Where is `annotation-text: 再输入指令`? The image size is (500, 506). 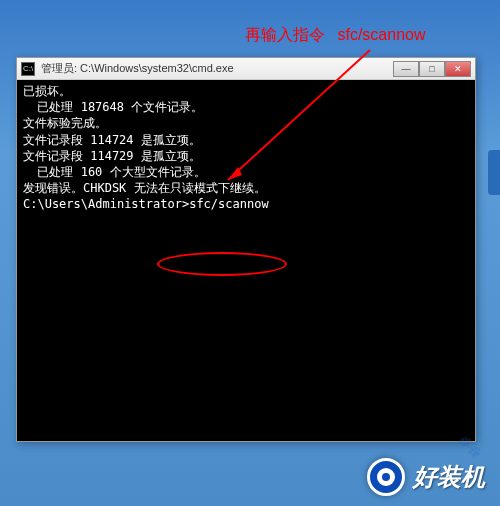
annotation-text: 再输入指令 is located at coordinates (285, 34).